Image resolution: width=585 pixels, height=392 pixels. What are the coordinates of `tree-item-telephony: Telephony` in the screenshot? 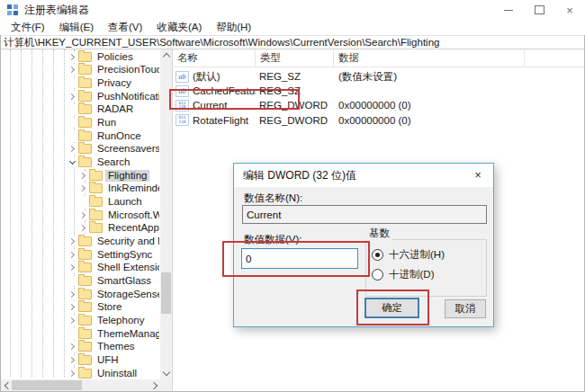 It's located at (80, 320).